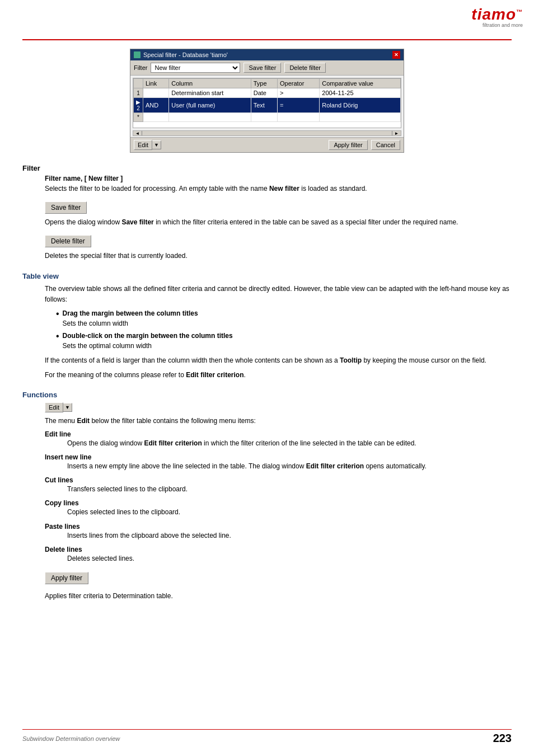  Describe the element at coordinates (267, 737) in the screenshot. I see `bottom-area: Subwindow Determination overview 223` at that location.